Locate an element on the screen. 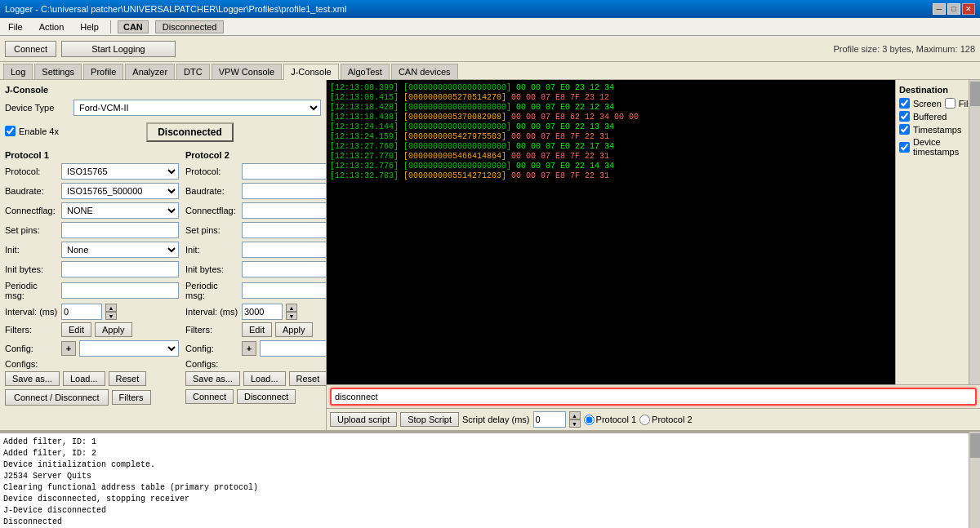  script-delay-input is located at coordinates (550, 419).